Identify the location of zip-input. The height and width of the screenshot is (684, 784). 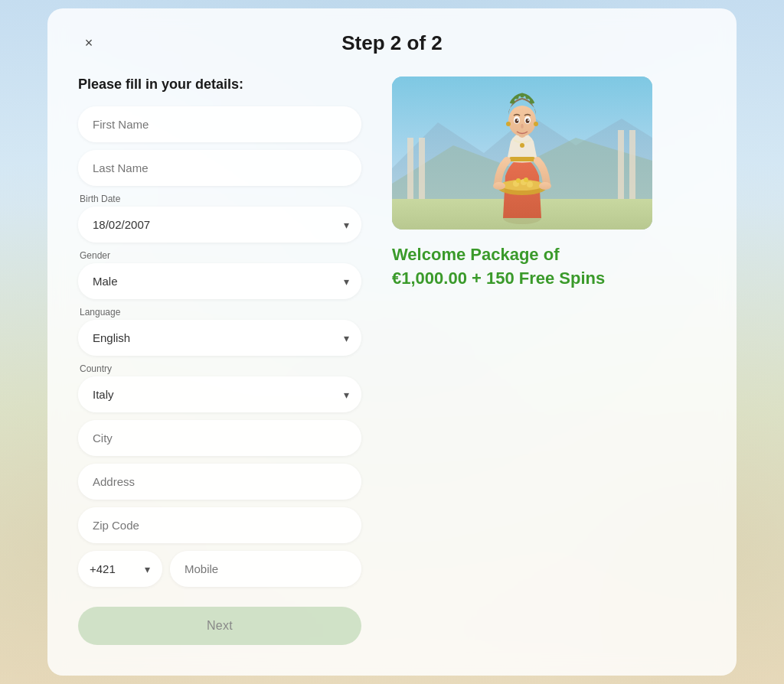
(220, 525).